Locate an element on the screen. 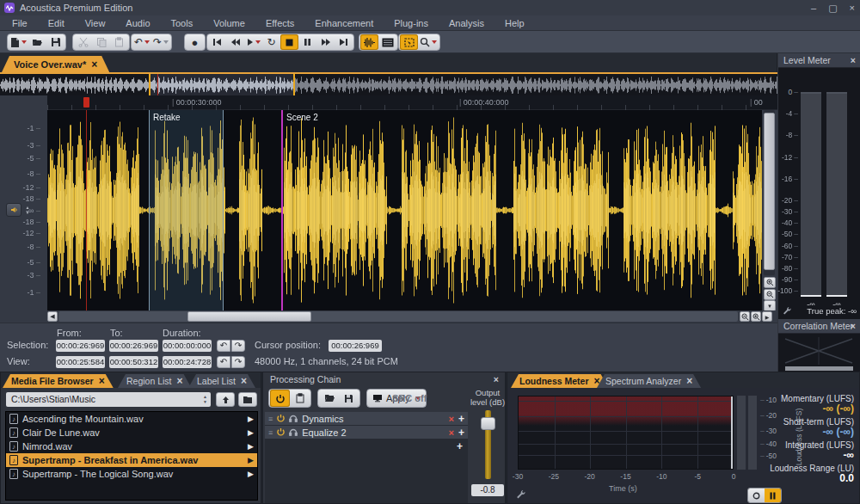 Image resolution: width=860 pixels, height=504 pixels. file-row: ♪ Supertramp - The Logical Song.wav ▶ is located at coordinates (132, 474).